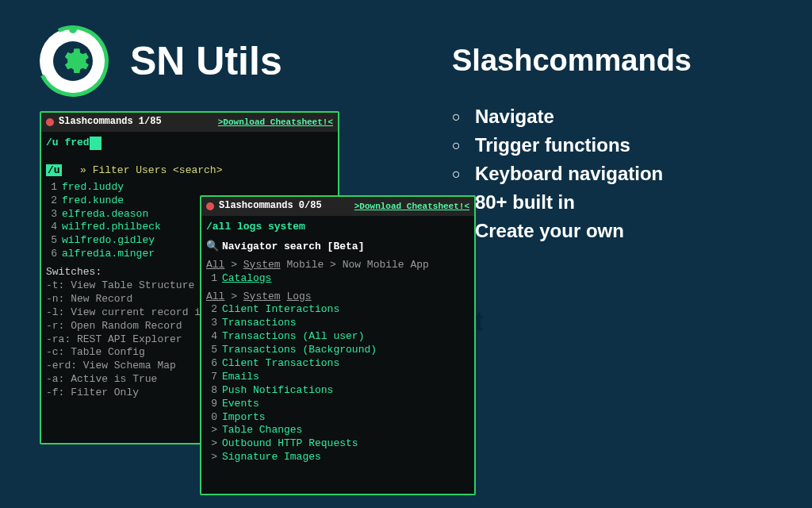 Image resolution: width=812 pixels, height=508 pixels. Describe the element at coordinates (190, 187) in the screenshot. I see `result-row: 1fred.luddy` at that location.